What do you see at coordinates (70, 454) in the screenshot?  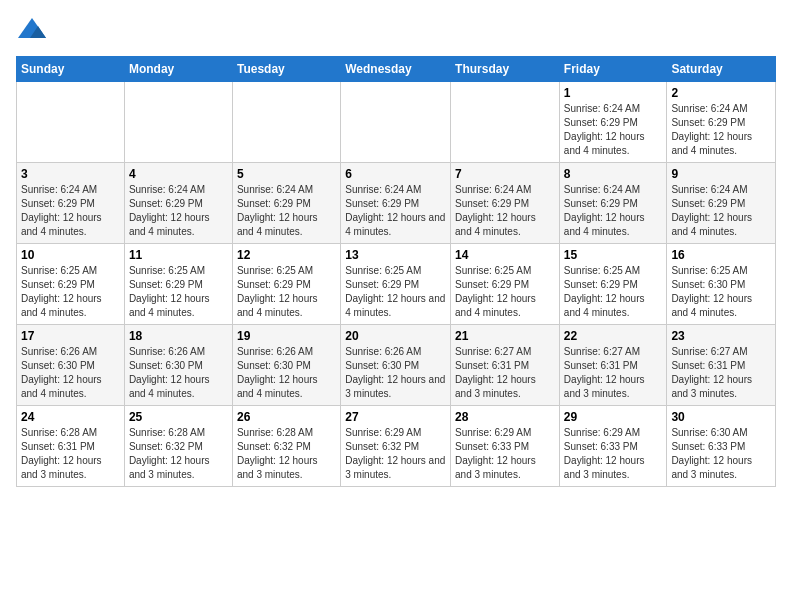 I see `day-info: Sunrise: 6:28 AM Sunset: 6:31 PM Dayligh…` at bounding box center [70, 454].